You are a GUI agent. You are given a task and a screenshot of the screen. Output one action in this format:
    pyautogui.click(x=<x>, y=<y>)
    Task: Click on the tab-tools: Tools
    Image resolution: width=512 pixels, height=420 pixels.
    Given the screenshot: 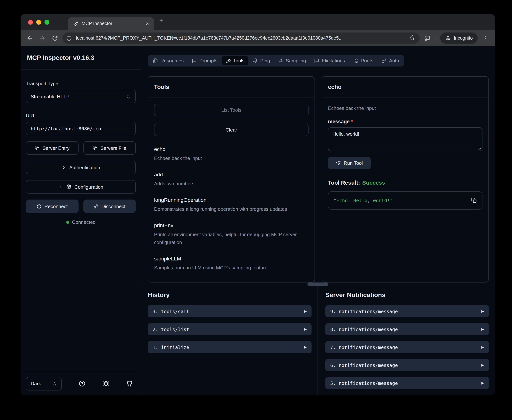 What is the action you would take?
    pyautogui.click(x=235, y=61)
    